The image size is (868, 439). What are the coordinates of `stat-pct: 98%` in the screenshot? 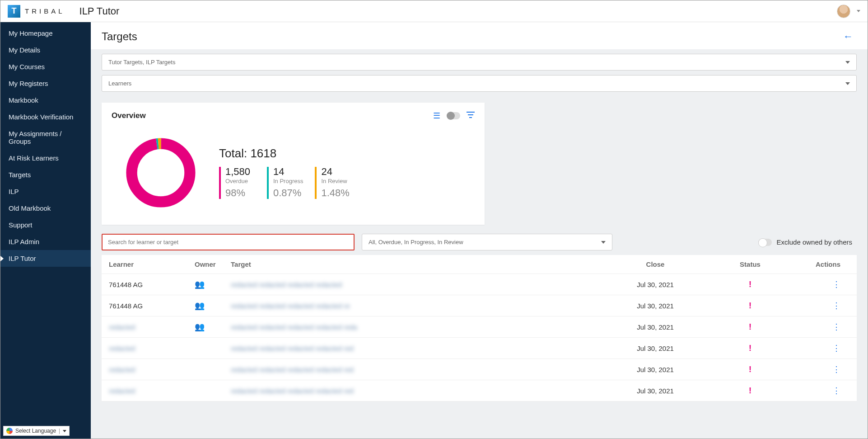 It's located at (240, 193).